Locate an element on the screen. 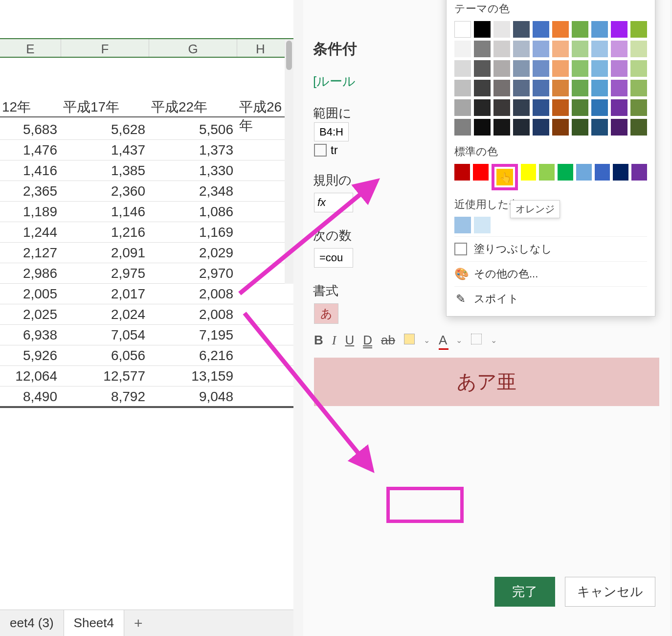 This screenshot has height=636, width=672. cell: 2,005 is located at coordinates (30, 294).